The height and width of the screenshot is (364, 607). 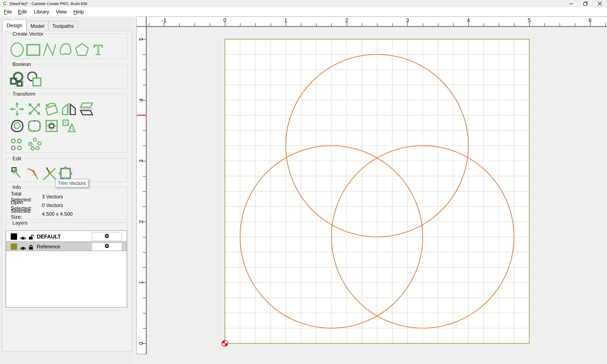 What do you see at coordinates (26, 214) in the screenshot?
I see `info-label-2: Selected Size:` at bounding box center [26, 214].